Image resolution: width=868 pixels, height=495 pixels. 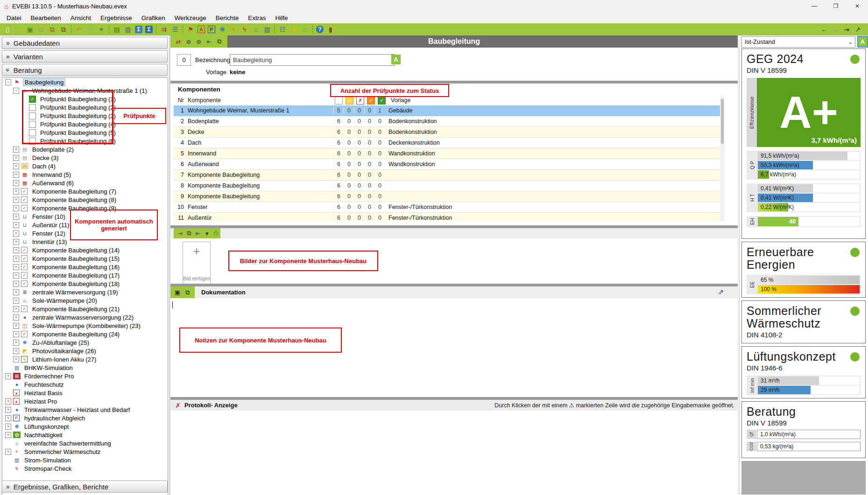 I want to click on minimize-button: —, so click(x=814, y=6).